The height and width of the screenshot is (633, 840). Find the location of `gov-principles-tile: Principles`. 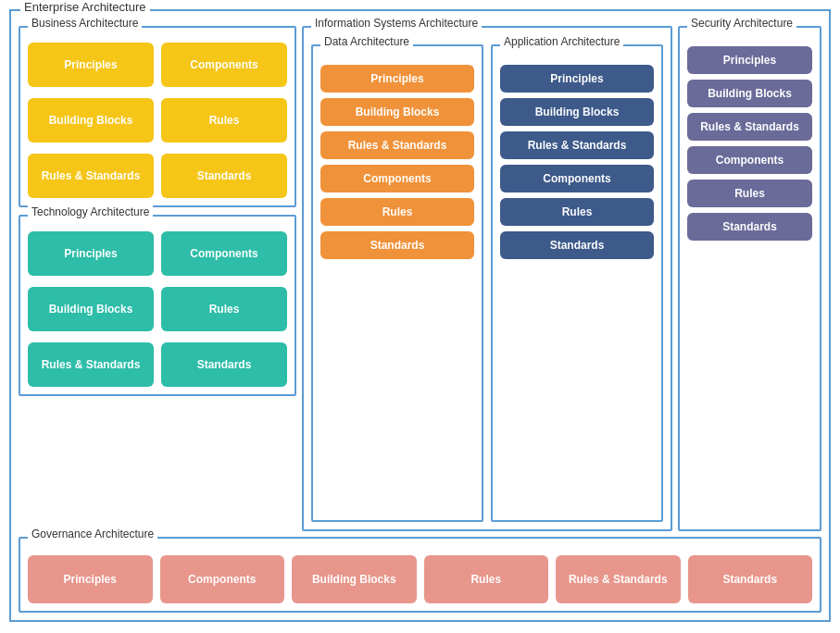

gov-principles-tile: Principles is located at coordinates (91, 579).